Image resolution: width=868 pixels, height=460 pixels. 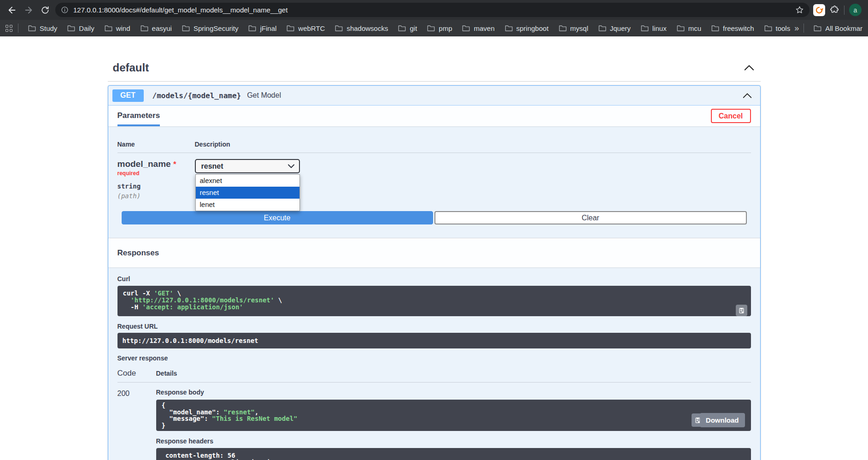 What do you see at coordinates (434, 326) in the screenshot?
I see `request-url-label: Request URL` at bounding box center [434, 326].